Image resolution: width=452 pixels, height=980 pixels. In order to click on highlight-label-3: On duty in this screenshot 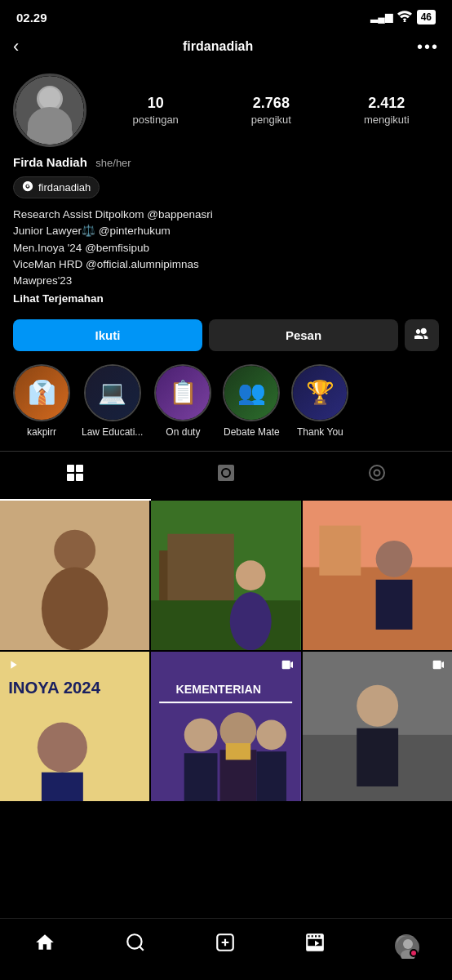, I will do `click(183, 432)`.